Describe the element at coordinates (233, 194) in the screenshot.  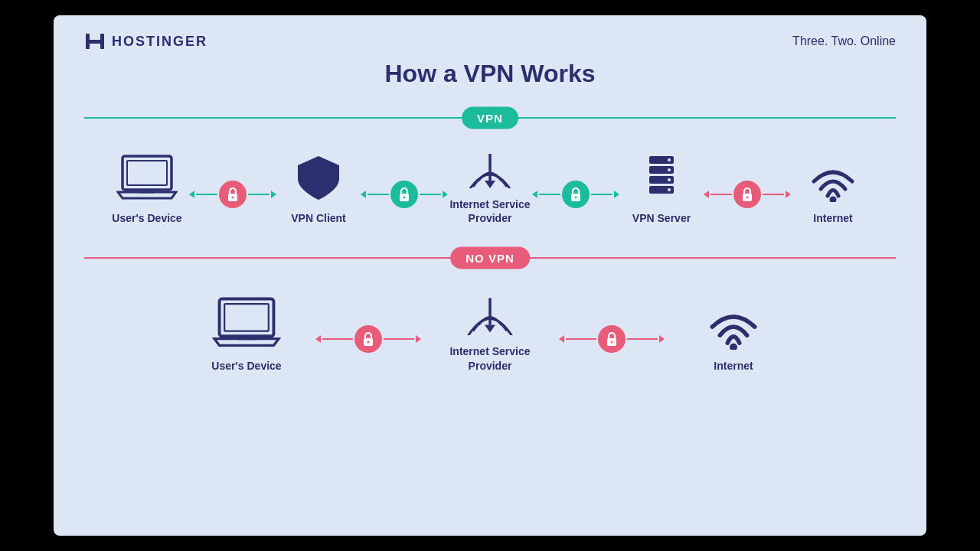
I see `arrow-lock-1-vpn` at that location.